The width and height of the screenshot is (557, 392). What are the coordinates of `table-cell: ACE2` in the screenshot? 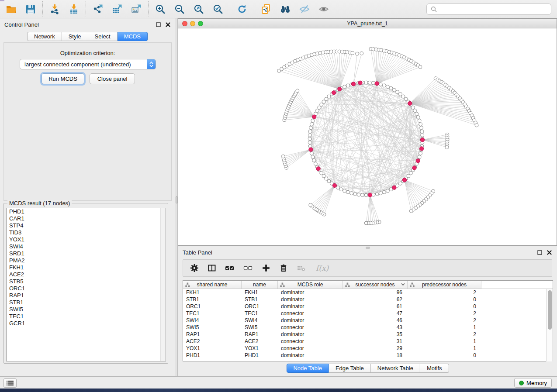 It's located at (212, 341).